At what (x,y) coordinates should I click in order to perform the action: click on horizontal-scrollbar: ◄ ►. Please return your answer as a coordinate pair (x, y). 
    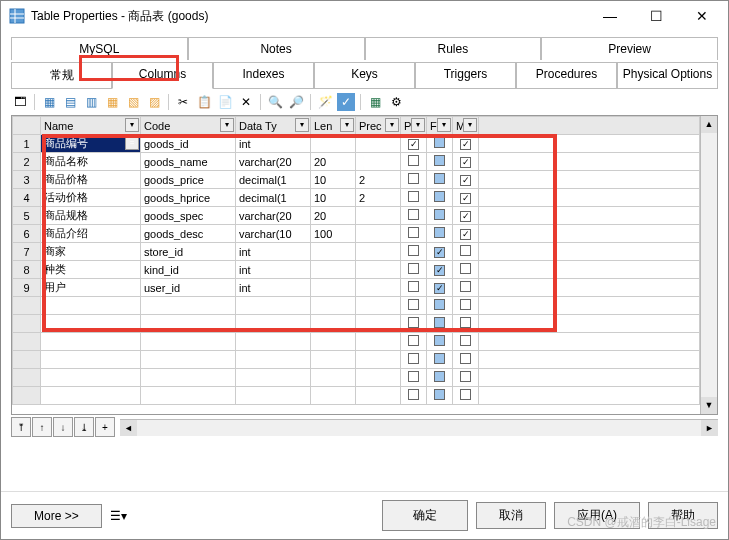
    Looking at the image, I should click on (419, 428).